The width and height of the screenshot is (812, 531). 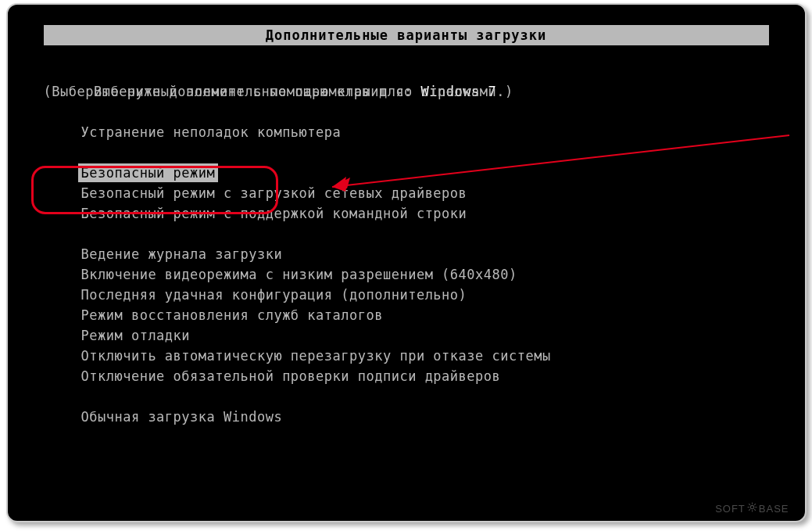 I want to click on prompt-line: Выберите дополнительные параметры для: W…, so click(x=406, y=71).